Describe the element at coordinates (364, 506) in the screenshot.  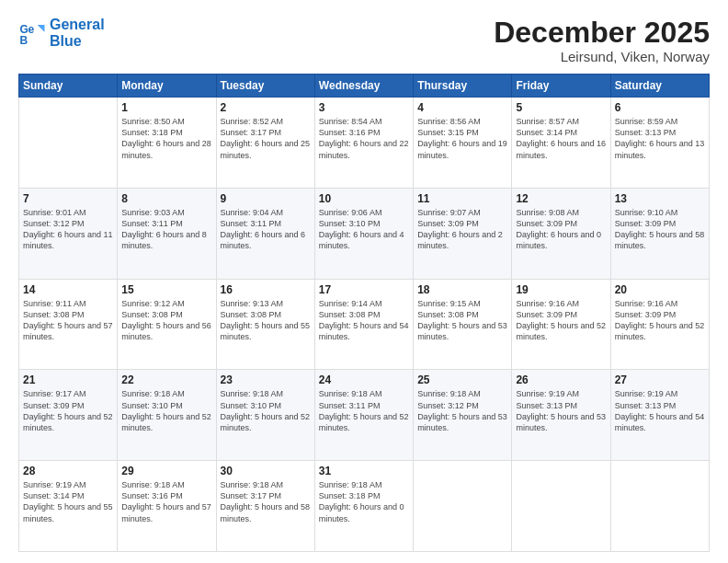
I see `calendar-cell: 31Sunrise: 9:18 AMSunset: 3:18 PMDayligh…` at that location.